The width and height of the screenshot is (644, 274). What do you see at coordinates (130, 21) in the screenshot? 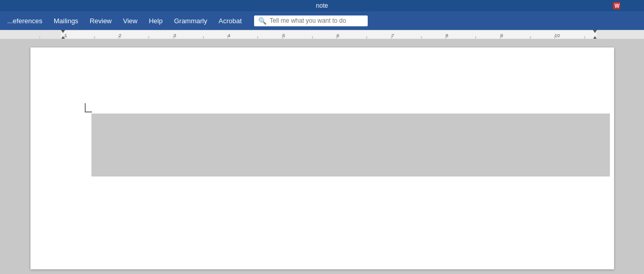
I see `menu-item-view: View` at bounding box center [130, 21].